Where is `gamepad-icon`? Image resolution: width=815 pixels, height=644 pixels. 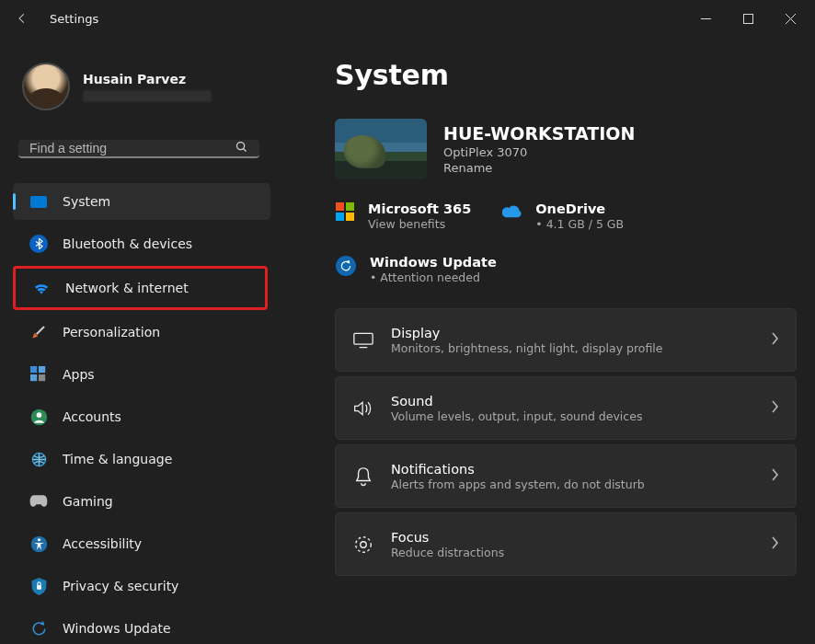 gamepad-icon is located at coordinates (39, 501).